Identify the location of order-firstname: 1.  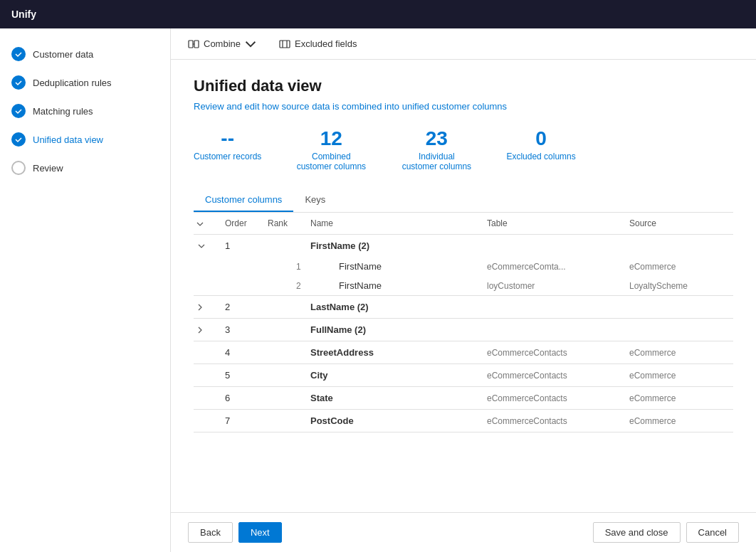
(243, 246).